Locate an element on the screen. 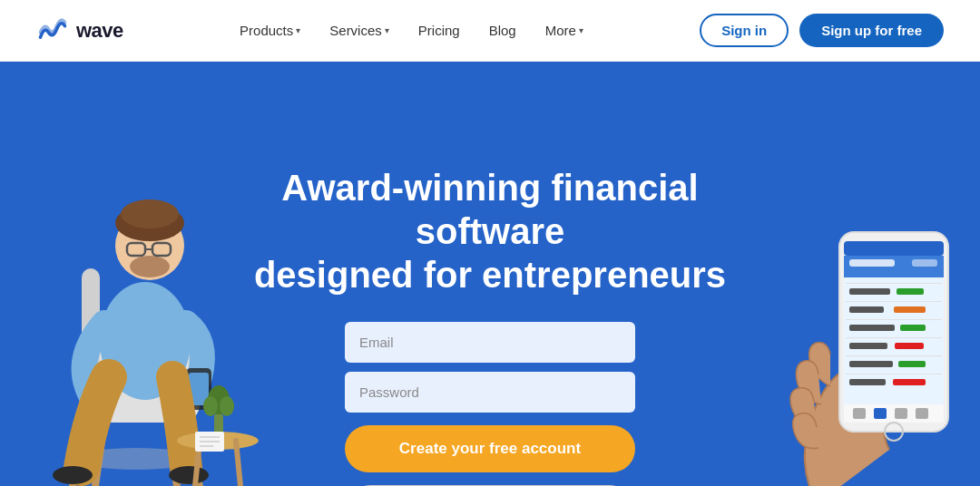 The width and height of the screenshot is (980, 486). signup-button: Sign up for free is located at coordinates (871, 31).